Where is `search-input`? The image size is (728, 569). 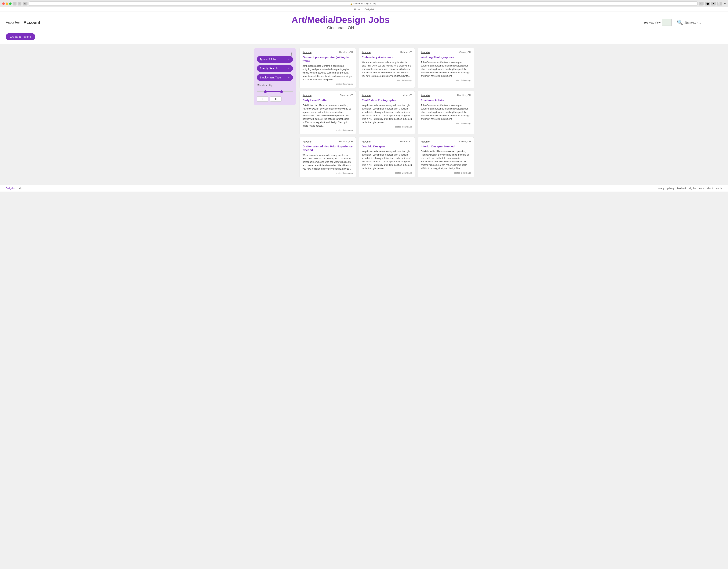
search-input is located at coordinates (703, 23).